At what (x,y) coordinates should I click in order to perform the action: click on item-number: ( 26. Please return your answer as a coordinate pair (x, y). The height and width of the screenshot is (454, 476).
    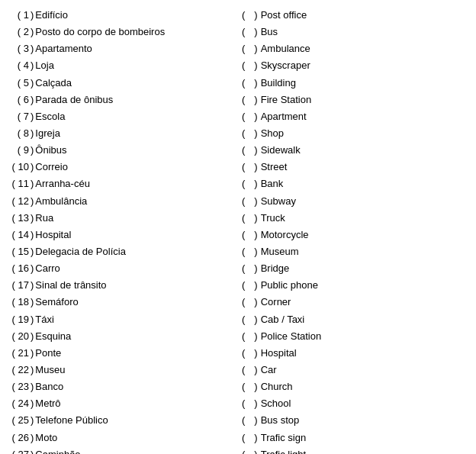
    Looking at the image, I should click on (18, 438).